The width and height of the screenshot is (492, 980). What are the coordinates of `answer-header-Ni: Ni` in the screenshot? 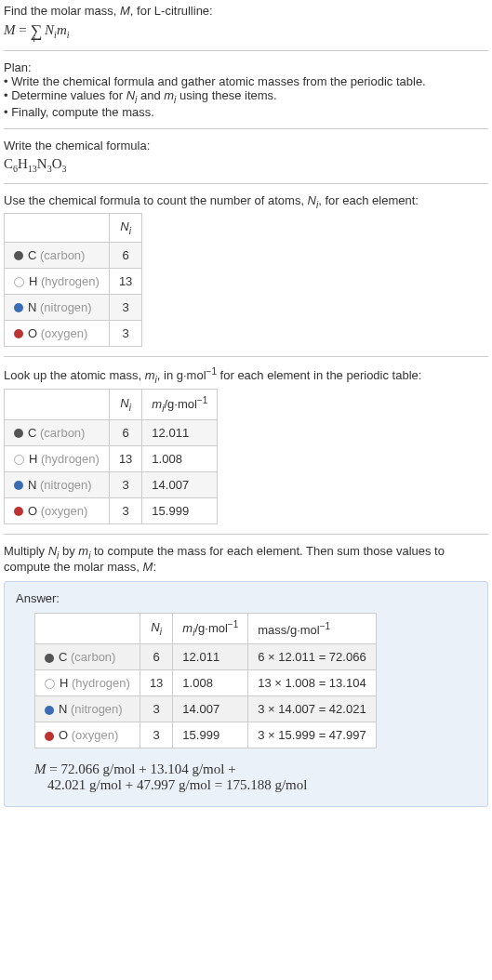 It's located at (156, 629).